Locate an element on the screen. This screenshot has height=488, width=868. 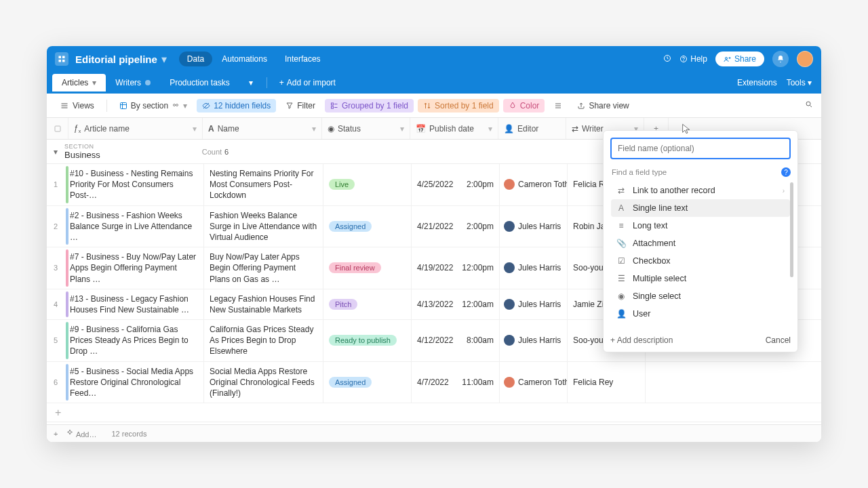
field-type-option: ◉ Single select is located at coordinates (701, 296).